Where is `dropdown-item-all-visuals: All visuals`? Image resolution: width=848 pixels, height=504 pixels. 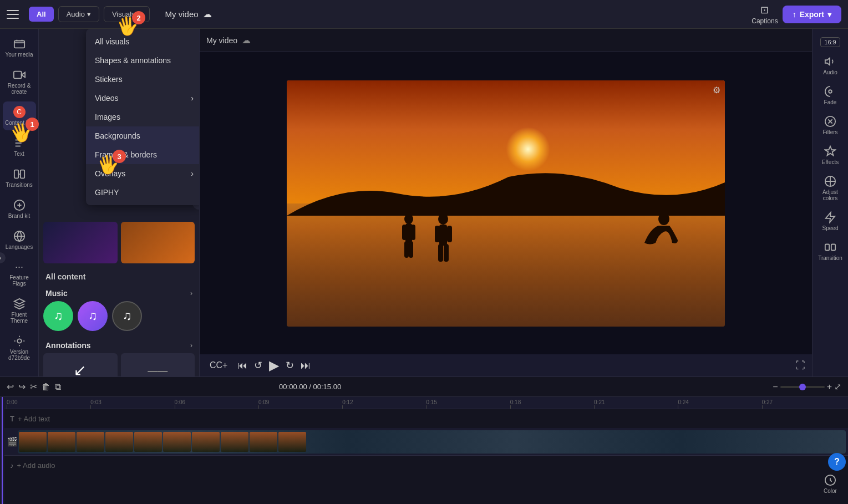 dropdown-item-all-visuals: All visuals is located at coordinates (143, 42).